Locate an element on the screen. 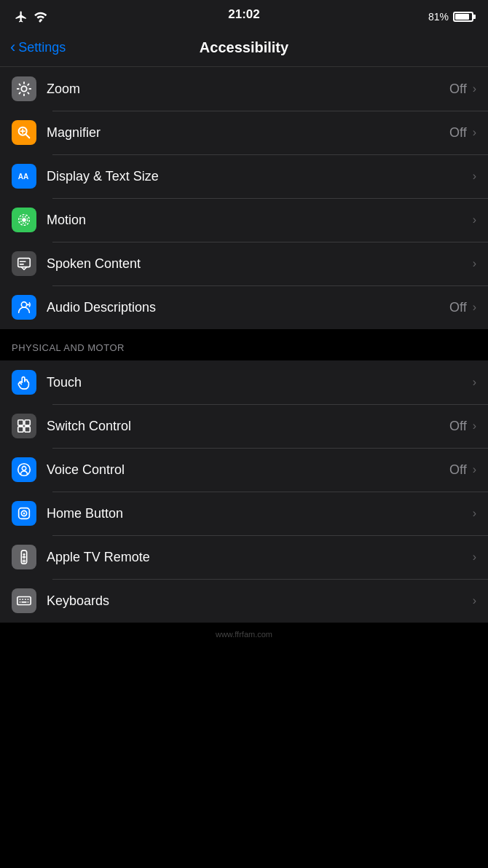 The image size is (488, 868). display-text-svg: AA is located at coordinates (24, 176).